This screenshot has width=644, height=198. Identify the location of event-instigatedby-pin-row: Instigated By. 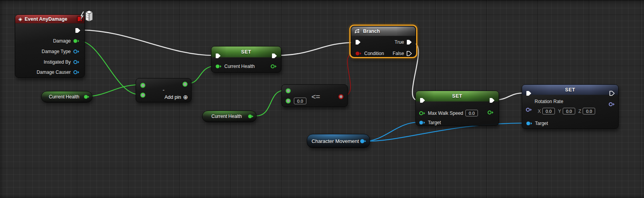
(62, 62).